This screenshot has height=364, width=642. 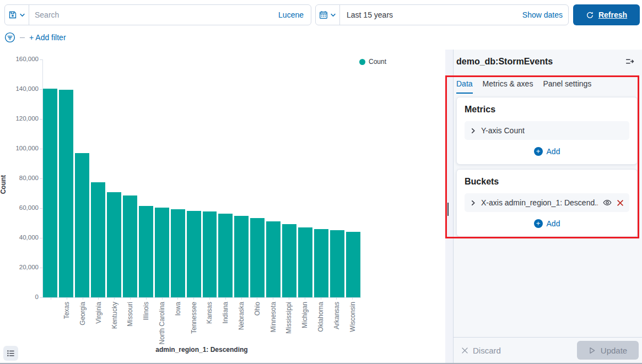 What do you see at coordinates (241, 316) in the screenshot?
I see `x-tick-label: Nebraska` at bounding box center [241, 316].